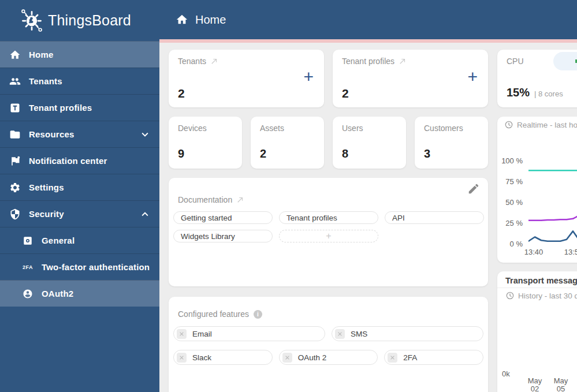 The image size is (577, 392). I want to click on sidebar-item-home: Home, so click(80, 54).